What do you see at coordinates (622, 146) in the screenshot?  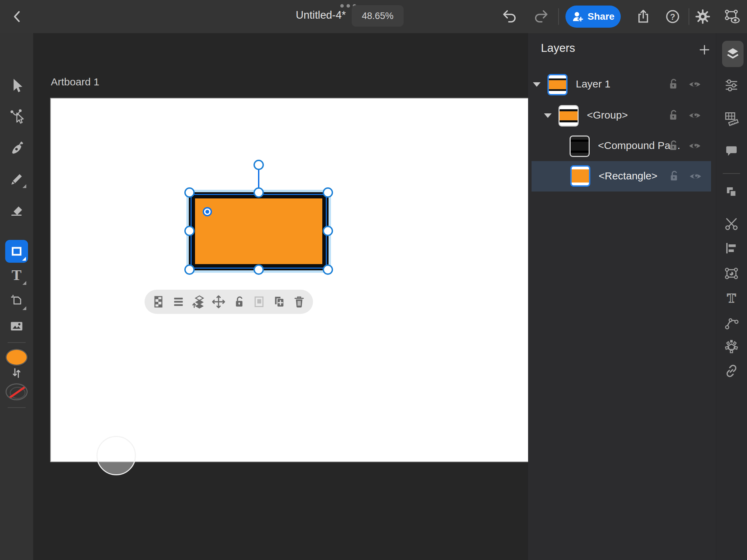 I see `layer-row-compound-path: <Compound Pa…` at bounding box center [622, 146].